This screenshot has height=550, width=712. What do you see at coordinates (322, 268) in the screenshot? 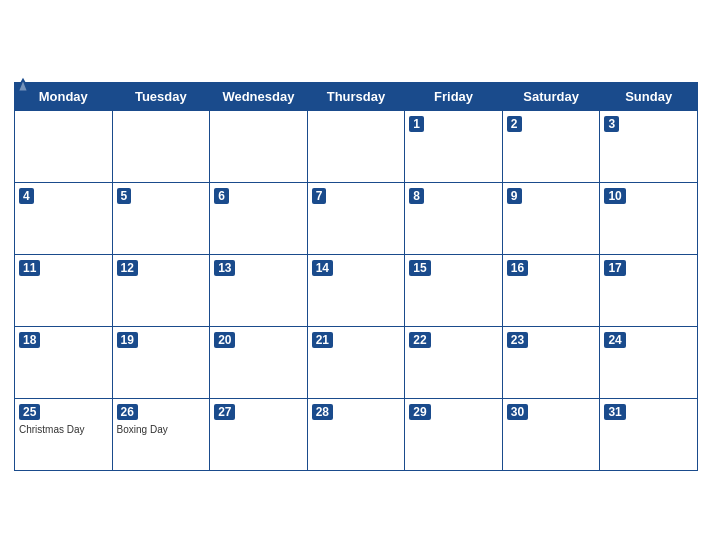
I see `day-number: 14` at bounding box center [322, 268].